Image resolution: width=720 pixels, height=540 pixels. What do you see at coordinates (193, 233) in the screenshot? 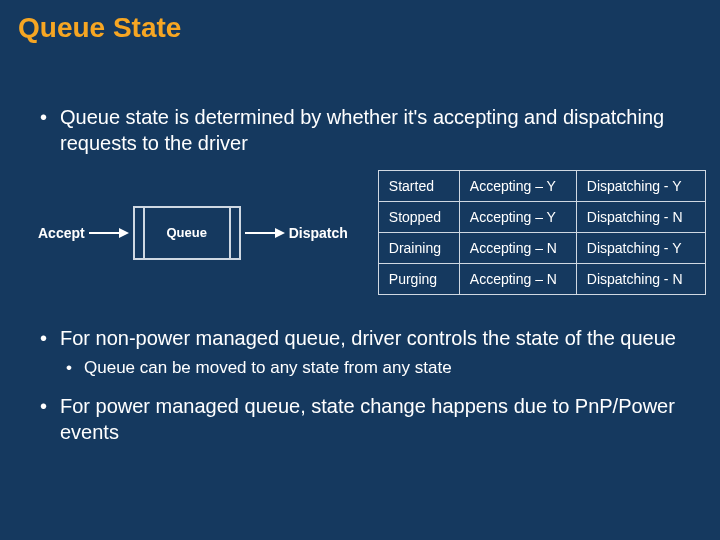
I see `queue-diagram: Accept Queue Dispatch` at bounding box center [193, 233].